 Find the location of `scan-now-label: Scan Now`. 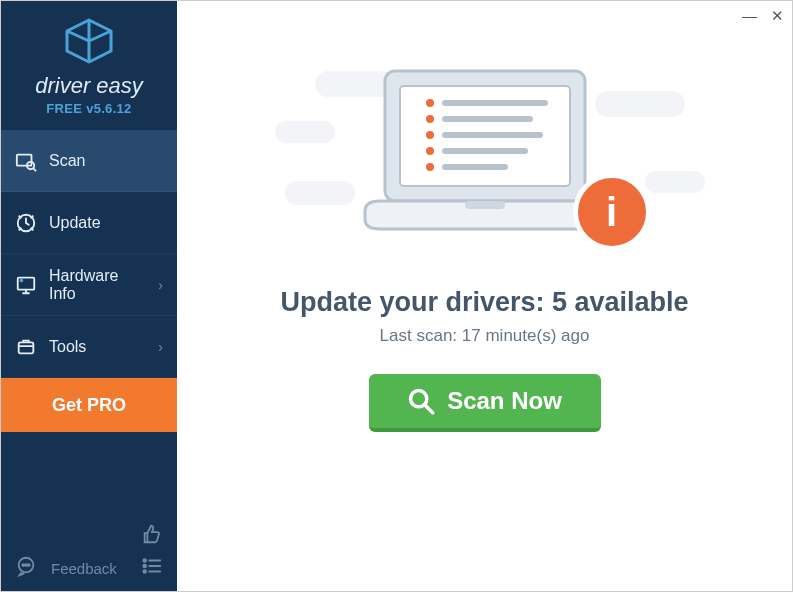

scan-now-label: Scan Now is located at coordinates (504, 401).